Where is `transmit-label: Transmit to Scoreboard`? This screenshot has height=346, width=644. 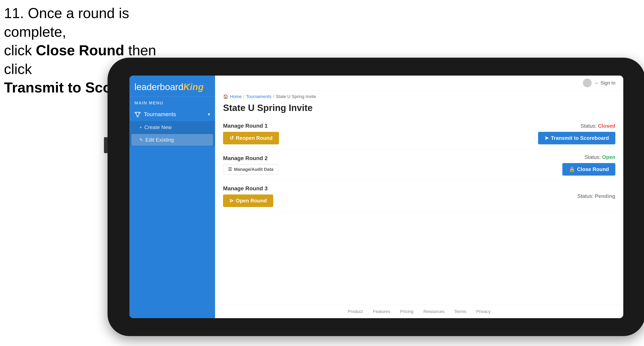 transmit-label: Transmit to Scoreboard is located at coordinates (580, 138).